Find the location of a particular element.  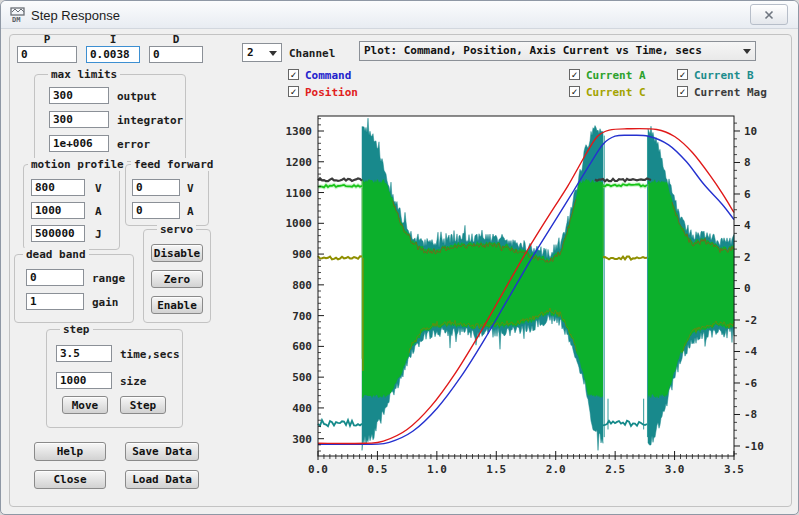

servo-disable-button: Disable is located at coordinates (177, 253).